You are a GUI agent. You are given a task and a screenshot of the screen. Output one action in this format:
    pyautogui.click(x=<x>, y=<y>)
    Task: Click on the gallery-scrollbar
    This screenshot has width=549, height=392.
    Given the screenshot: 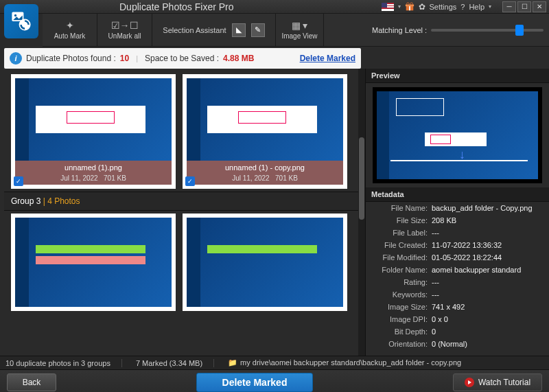 What is the action you would take?
    pyautogui.click(x=362, y=212)
    